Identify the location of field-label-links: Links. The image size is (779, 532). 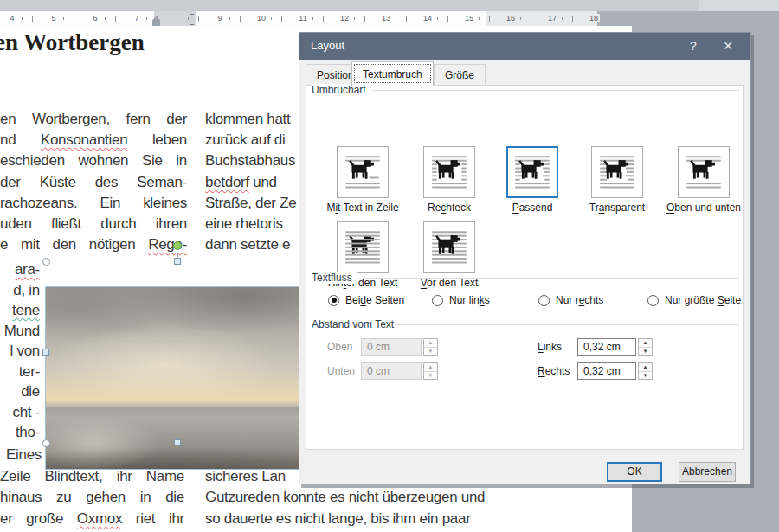
(550, 347).